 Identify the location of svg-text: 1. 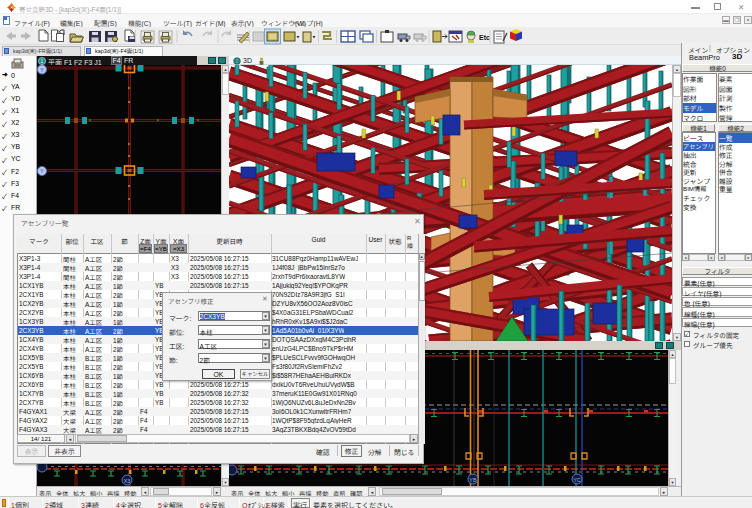
(42, 61).